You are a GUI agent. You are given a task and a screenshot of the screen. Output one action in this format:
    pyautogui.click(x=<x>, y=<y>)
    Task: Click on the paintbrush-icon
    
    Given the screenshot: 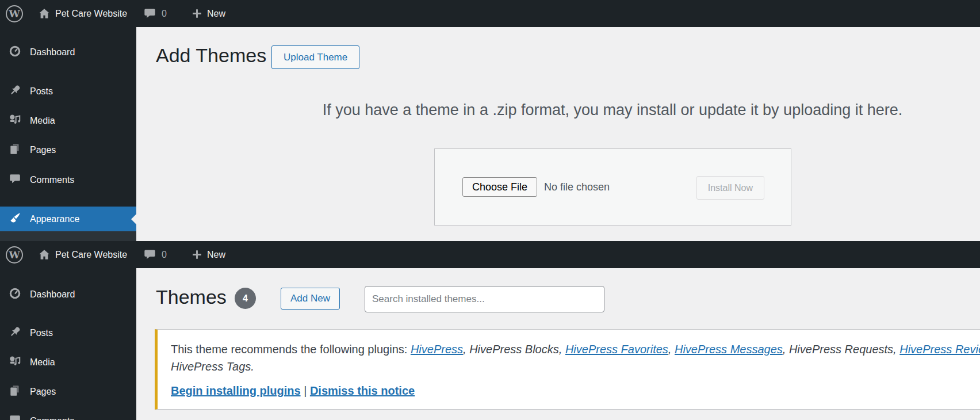 What is the action you would take?
    pyautogui.click(x=15, y=219)
    